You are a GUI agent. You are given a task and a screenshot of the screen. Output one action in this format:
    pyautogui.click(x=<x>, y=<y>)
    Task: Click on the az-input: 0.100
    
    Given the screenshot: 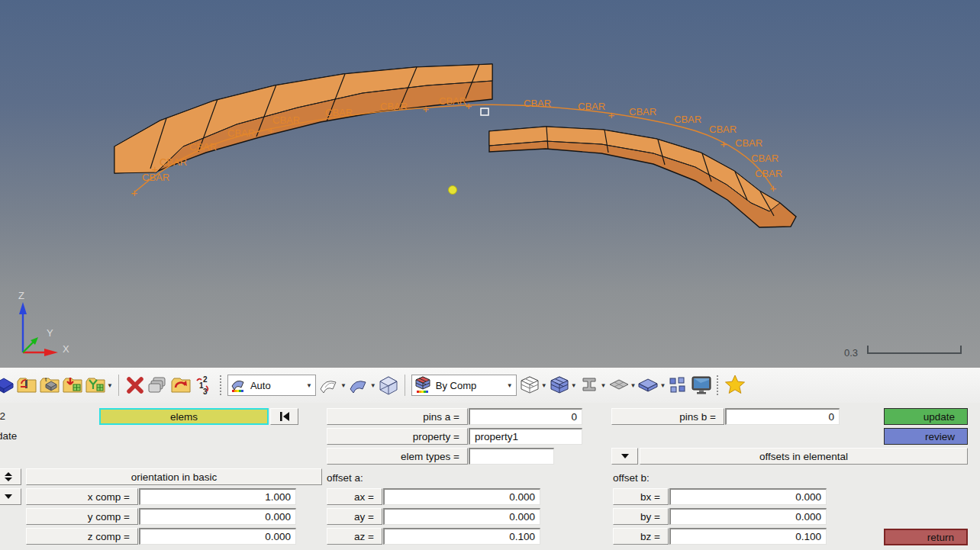 What is the action you would take?
    pyautogui.click(x=462, y=536)
    